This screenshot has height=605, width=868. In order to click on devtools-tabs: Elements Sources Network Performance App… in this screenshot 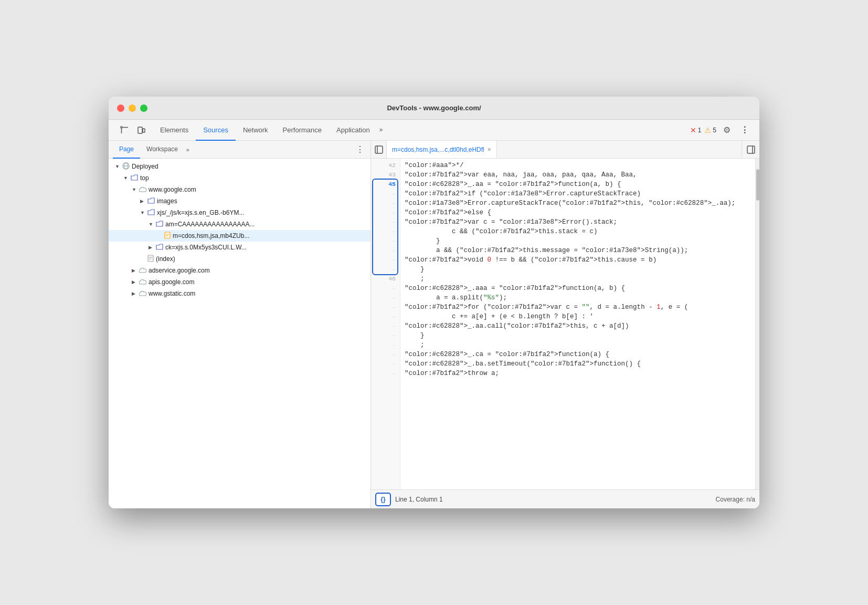, I will do `click(434, 130)`.